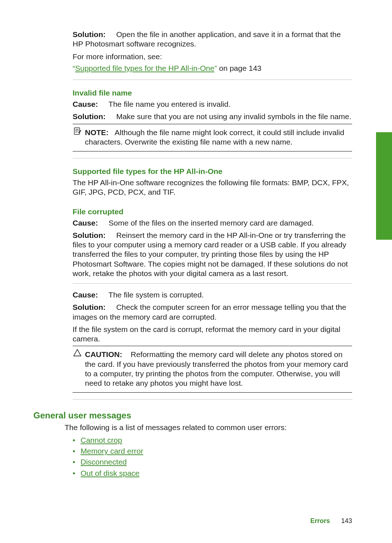 This screenshot has height=543, width=392. What do you see at coordinates (101, 440) in the screenshot?
I see `link-cannot-crop: Cannot crop` at bounding box center [101, 440].